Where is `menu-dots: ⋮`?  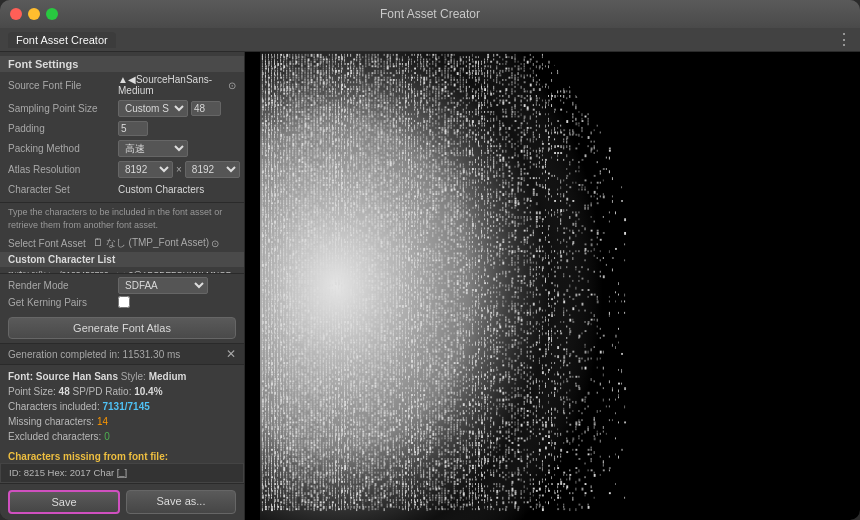
menu-dots: ⋮ is located at coordinates (844, 40).